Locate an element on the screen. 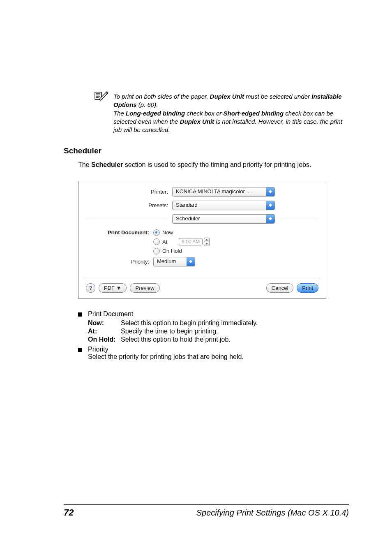  priority-value: Medium is located at coordinates (170, 261).